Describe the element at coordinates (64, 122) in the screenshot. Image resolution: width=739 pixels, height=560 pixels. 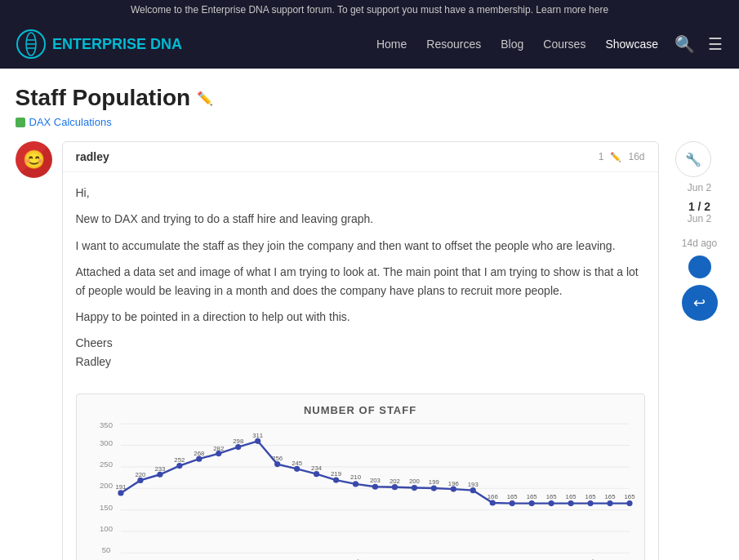
I see `category-badge: DAX Calculations` at that location.